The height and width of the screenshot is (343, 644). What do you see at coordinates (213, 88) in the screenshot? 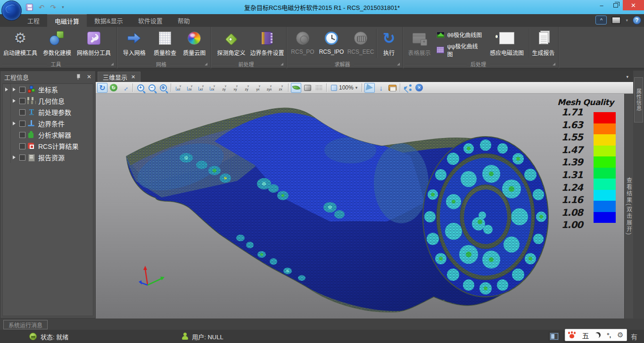
I see `view-orientation-button-4: zx` at bounding box center [213, 88].